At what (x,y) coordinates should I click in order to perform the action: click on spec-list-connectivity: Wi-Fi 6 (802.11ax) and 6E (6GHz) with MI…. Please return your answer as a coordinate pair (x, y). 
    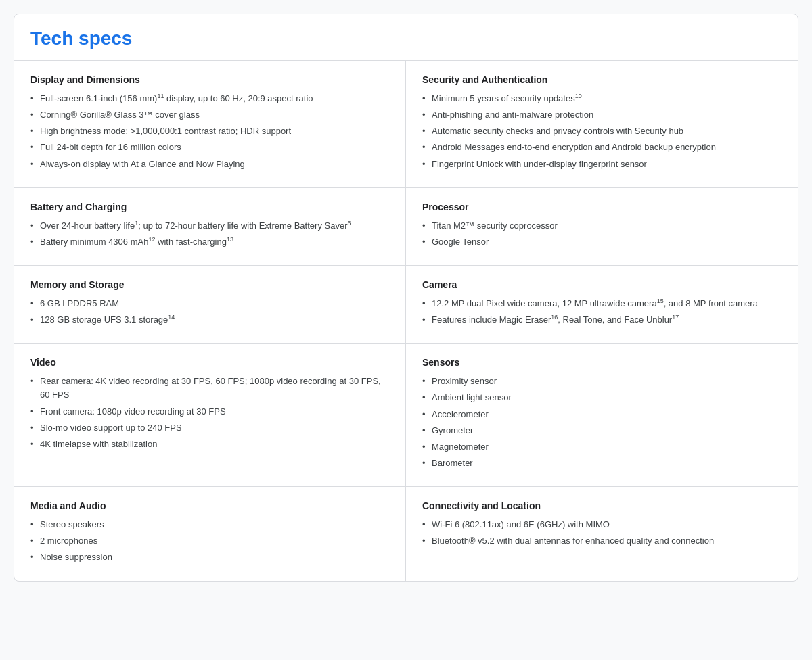
    Looking at the image, I should click on (602, 533).